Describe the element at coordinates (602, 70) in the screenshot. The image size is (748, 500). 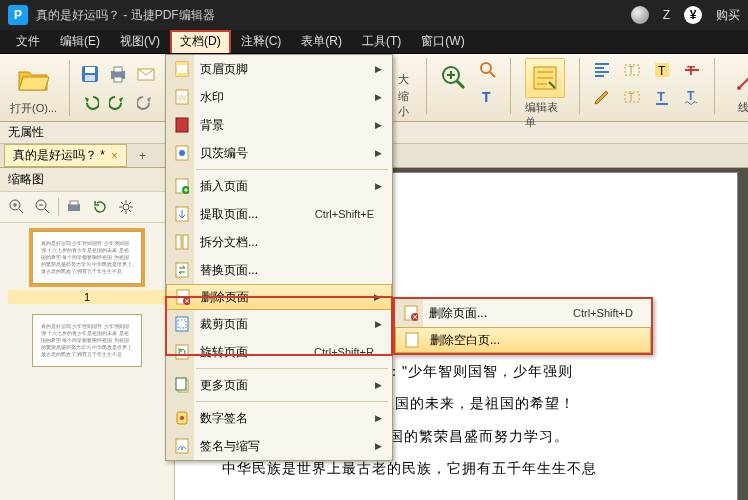
I see `align-left-button` at that location.